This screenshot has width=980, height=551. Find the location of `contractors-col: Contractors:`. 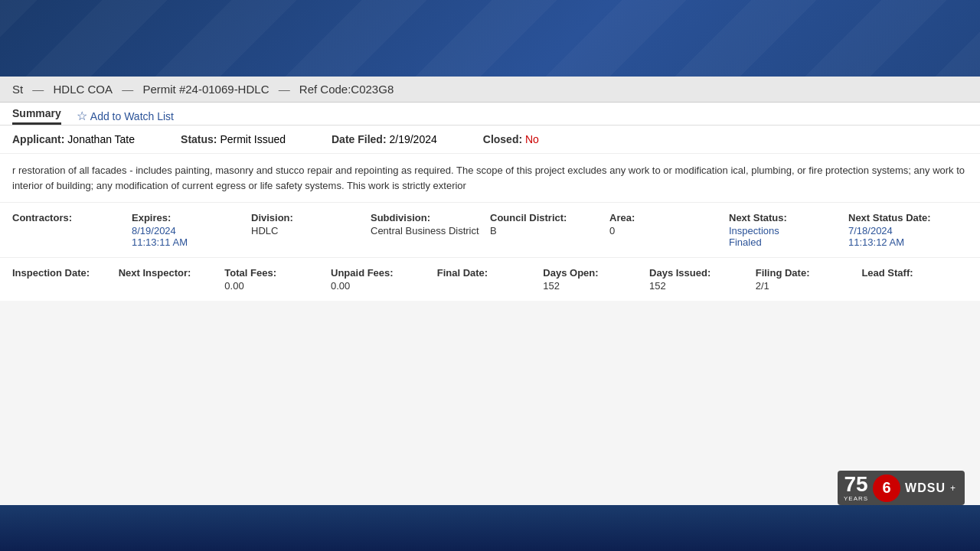

contractors-col: Contractors: is located at coordinates (72, 230).